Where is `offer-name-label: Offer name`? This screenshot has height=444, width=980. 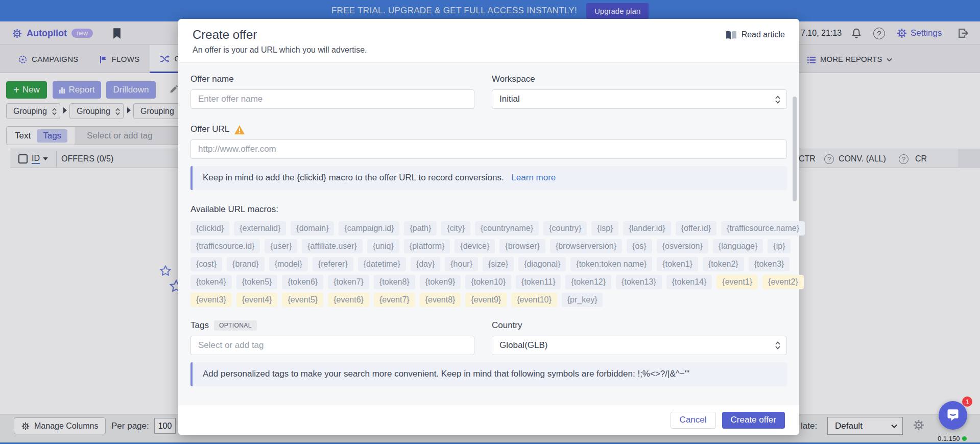
offer-name-label: Offer name is located at coordinates (332, 79).